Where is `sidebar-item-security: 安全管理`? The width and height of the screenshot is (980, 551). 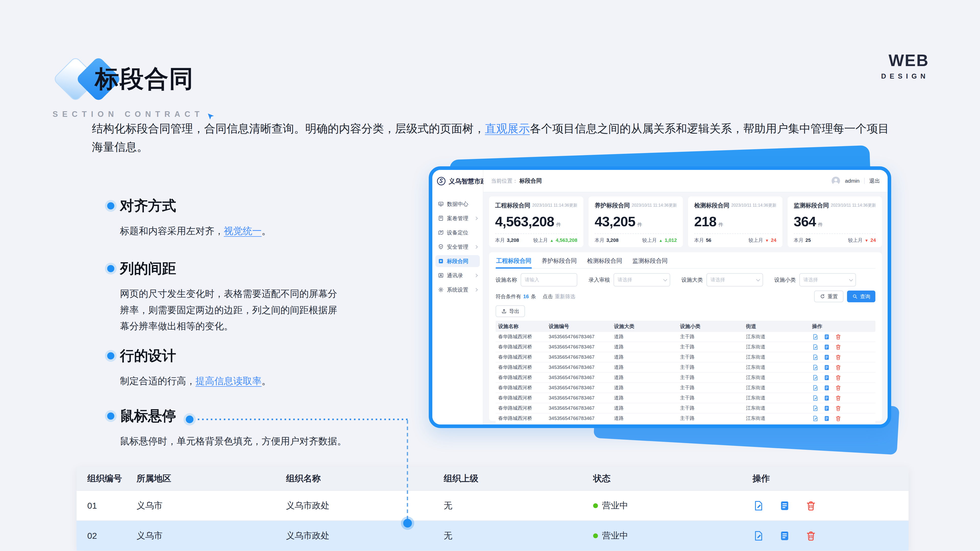 sidebar-item-security: 安全管理 is located at coordinates (457, 247).